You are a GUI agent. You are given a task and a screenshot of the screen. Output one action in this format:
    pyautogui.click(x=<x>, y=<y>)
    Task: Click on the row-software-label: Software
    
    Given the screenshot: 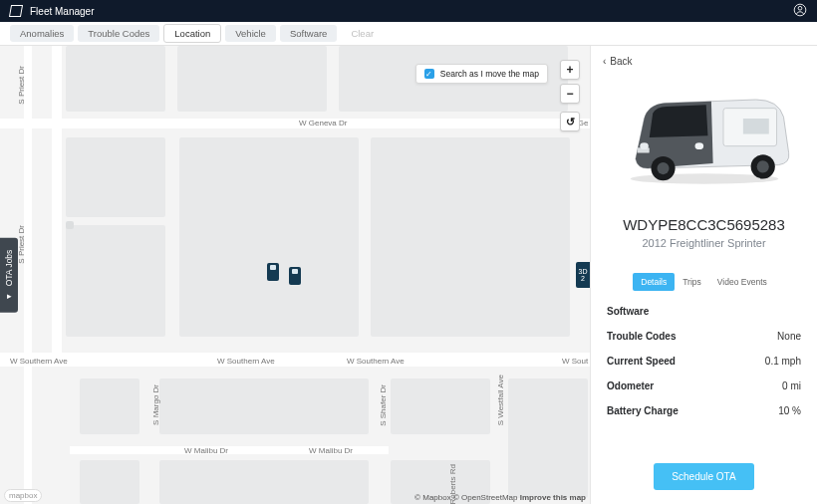 What is the action you would take?
    pyautogui.click(x=628, y=311)
    